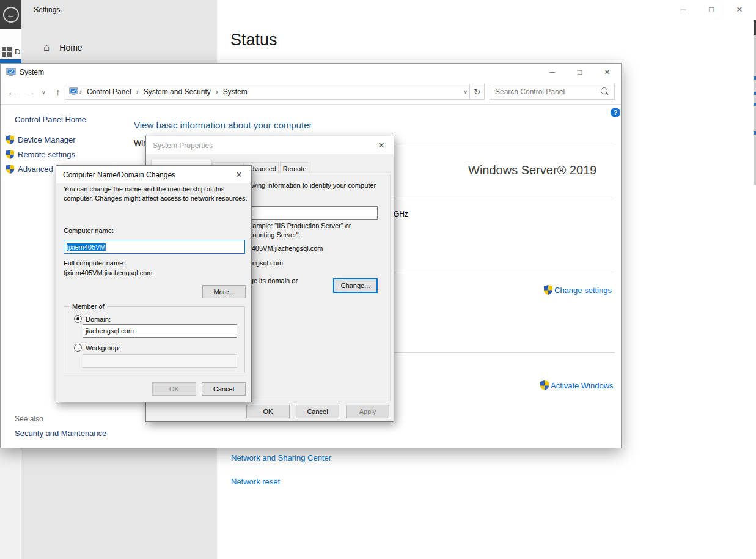 Image resolution: width=756 pixels, height=559 pixels. Describe the element at coordinates (40, 154) in the screenshot. I see `sidebar-item-remote-settings: Remote settings` at that location.